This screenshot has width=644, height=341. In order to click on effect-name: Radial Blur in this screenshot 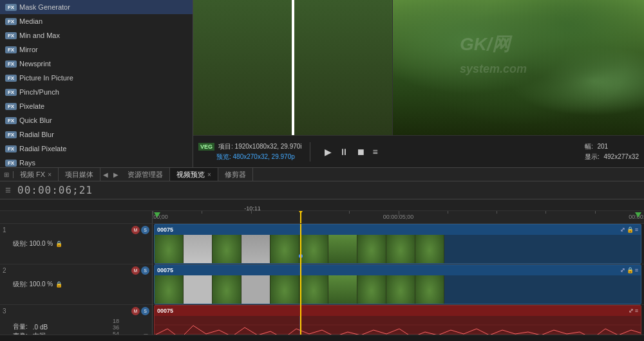, I will do `click(37, 134)`.